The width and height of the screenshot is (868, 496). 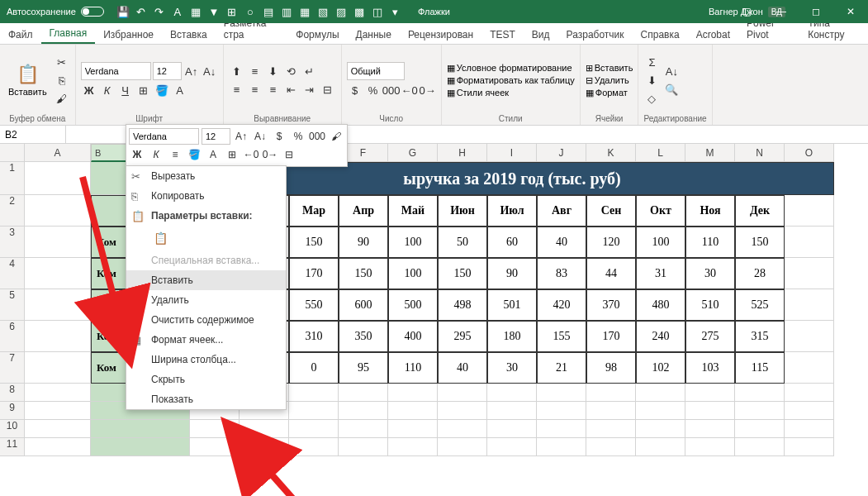 What do you see at coordinates (273, 89) in the screenshot?
I see `align-right-icon: ≡` at bounding box center [273, 89].